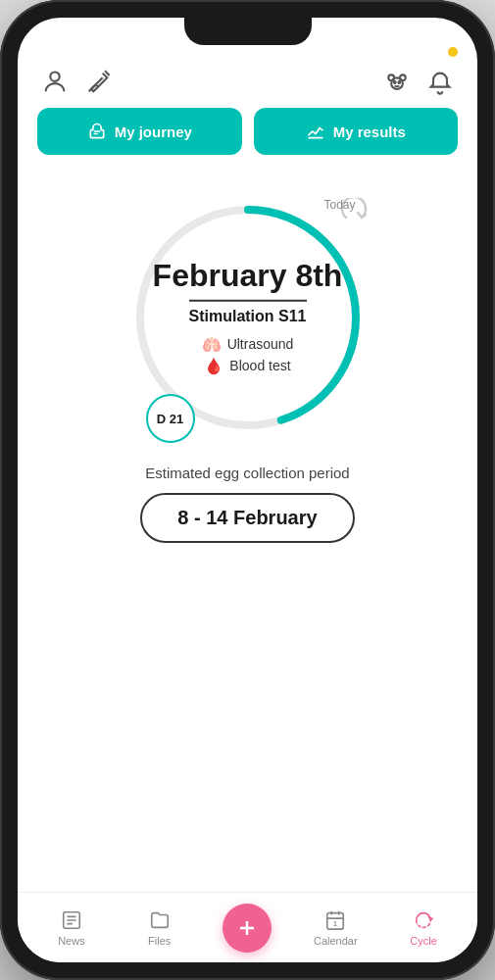  Describe the element at coordinates (76, 82) in the screenshot. I see `header-left` at that location.